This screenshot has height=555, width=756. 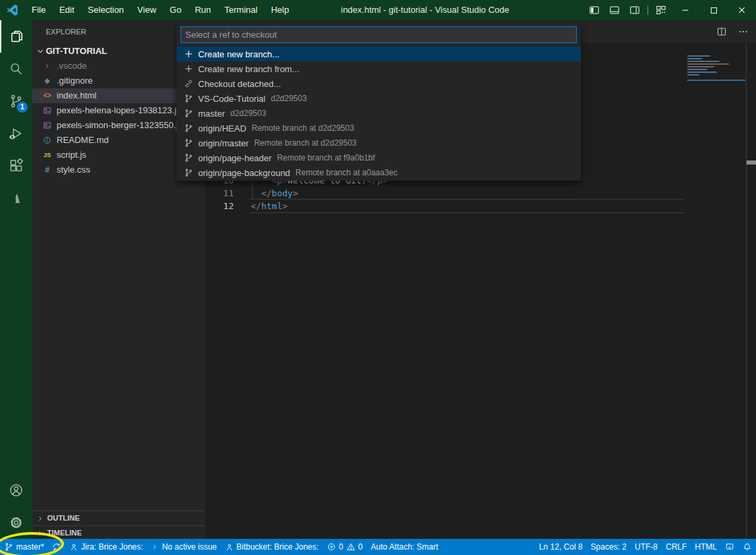 I want to click on status-bar: master*Jira: Brice Jones:No active issue…, so click(x=378, y=547).